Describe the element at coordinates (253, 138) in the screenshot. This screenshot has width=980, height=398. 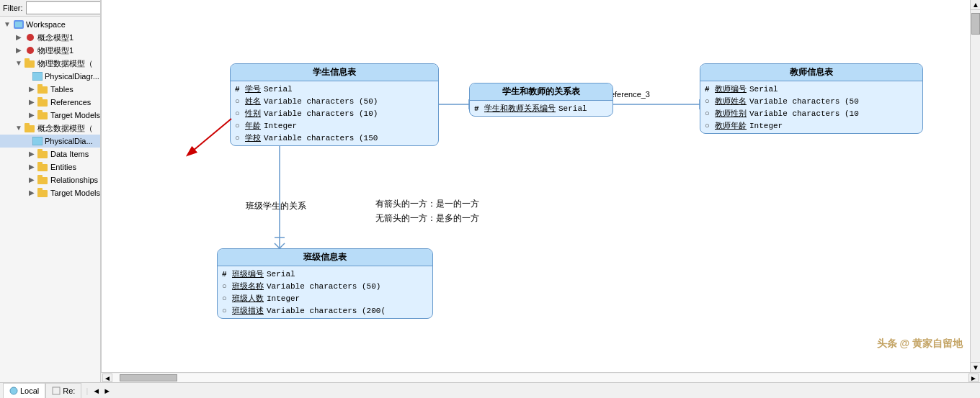
I see `attr-name: 学校` at that location.